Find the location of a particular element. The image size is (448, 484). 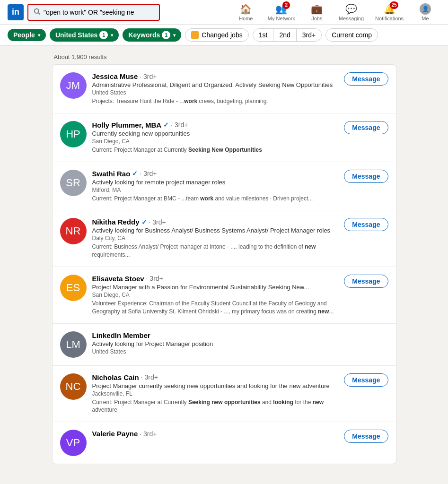

people-filter-label: People is located at coordinates (24, 35).